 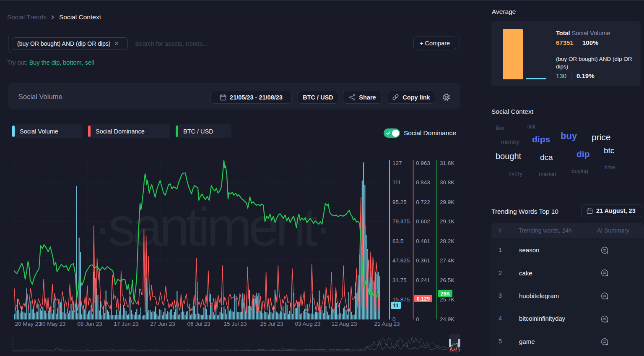 I want to click on svg-text: 25.7K, so click(x=447, y=300).